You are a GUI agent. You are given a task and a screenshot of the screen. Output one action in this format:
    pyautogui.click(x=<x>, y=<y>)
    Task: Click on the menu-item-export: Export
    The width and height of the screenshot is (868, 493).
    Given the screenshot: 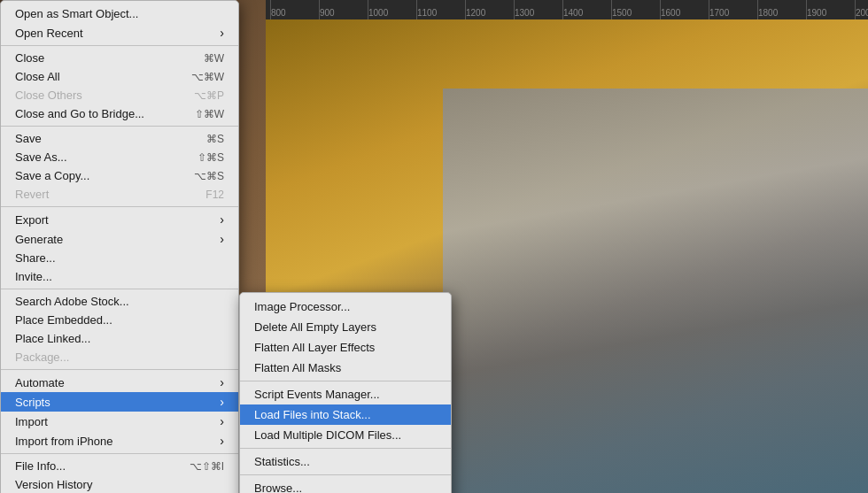 What is the action you would take?
    pyautogui.click(x=120, y=220)
    